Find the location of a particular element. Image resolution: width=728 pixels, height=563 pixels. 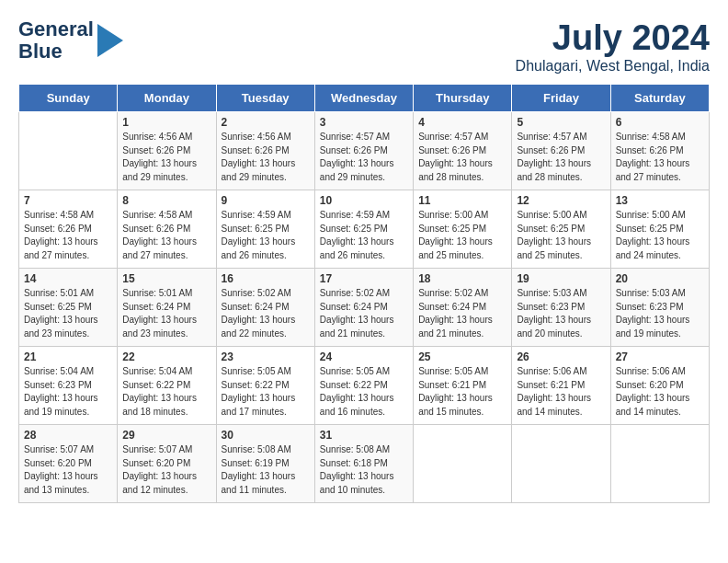

day-number: 25 is located at coordinates (462, 357).